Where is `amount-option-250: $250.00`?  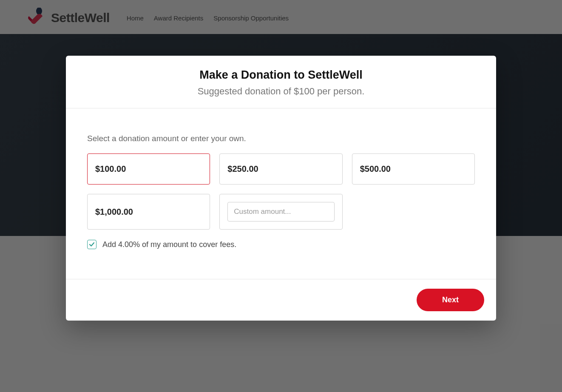 amount-option-250: $250.00 is located at coordinates (281, 169).